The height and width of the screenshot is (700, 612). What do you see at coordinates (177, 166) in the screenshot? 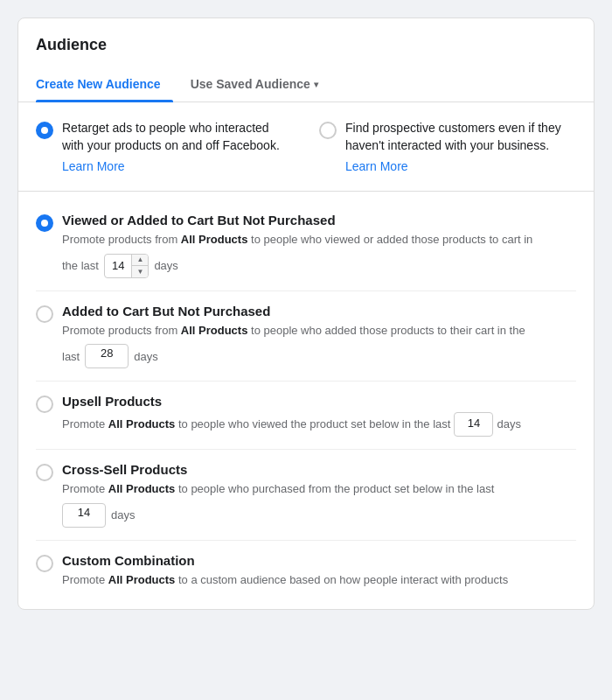
I see `retarget-learn-more: Learn More` at bounding box center [177, 166].